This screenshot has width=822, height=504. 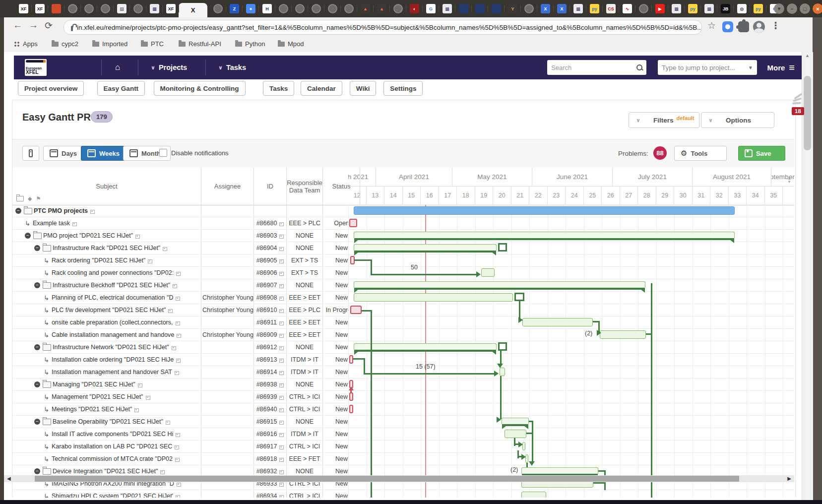 I want to click on floating-problems-indicator: 18, so click(x=800, y=105).